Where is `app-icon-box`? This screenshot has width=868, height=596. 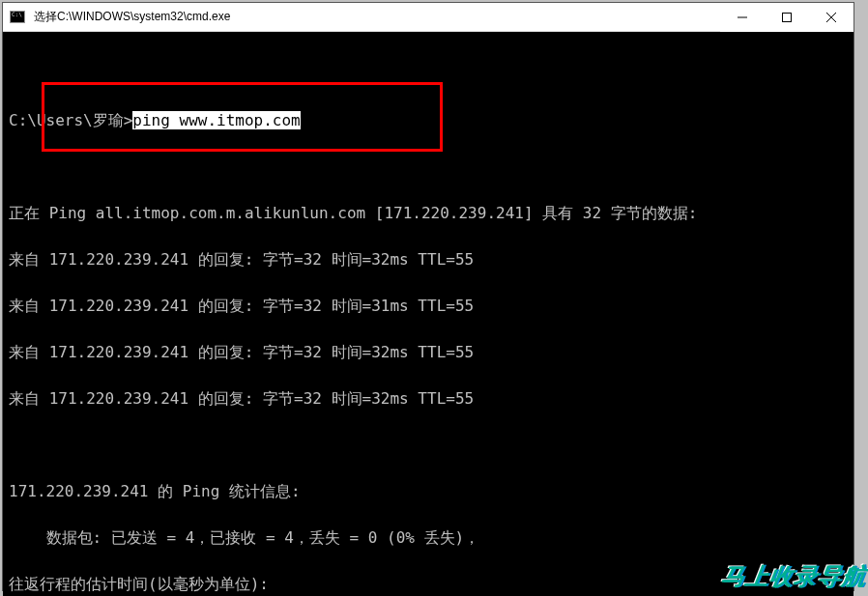
app-icon-box is located at coordinates (17, 17).